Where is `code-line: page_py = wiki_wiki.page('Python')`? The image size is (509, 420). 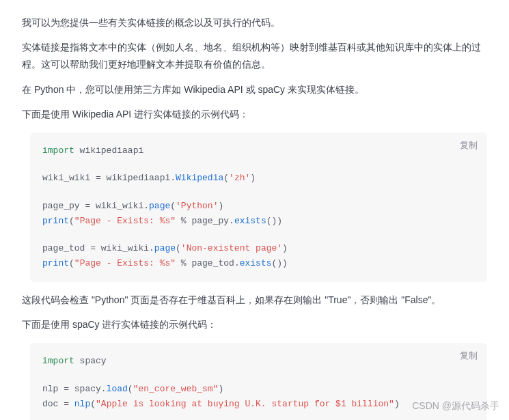 code-line: page_py = wiki_wiki.page('Python') is located at coordinates (258, 206).